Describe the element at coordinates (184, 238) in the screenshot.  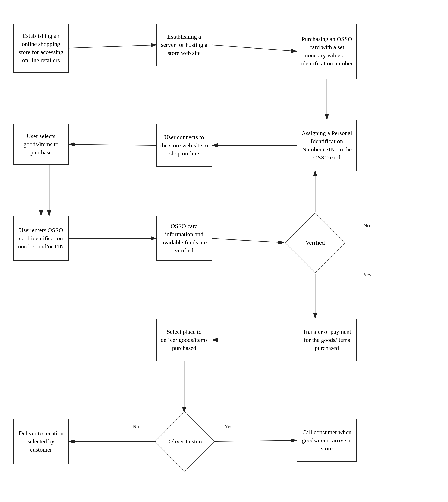
I see `box-8-label: OSSO card information and available fund…` at that location.